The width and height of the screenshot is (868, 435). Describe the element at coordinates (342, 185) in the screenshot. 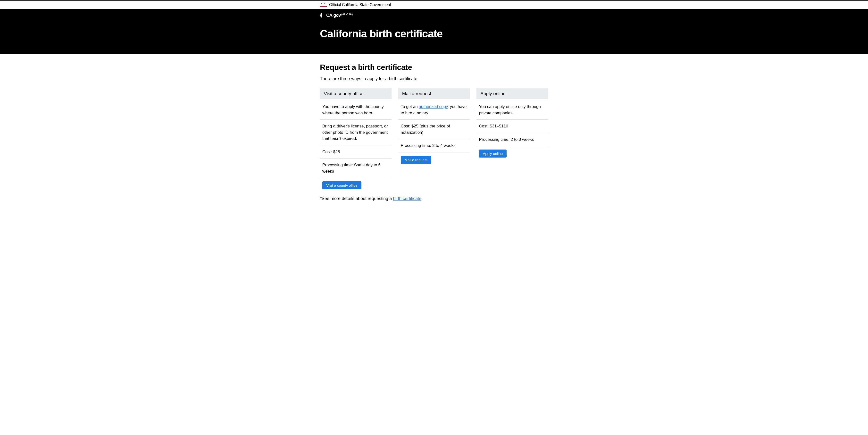

I see `visit-county-button: Visit a county office` at that location.